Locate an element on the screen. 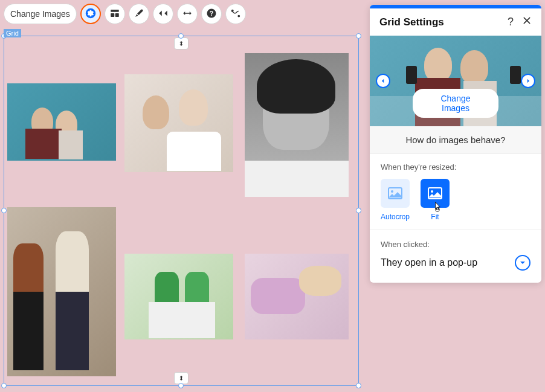  stretch-icon is located at coordinates (187, 14).